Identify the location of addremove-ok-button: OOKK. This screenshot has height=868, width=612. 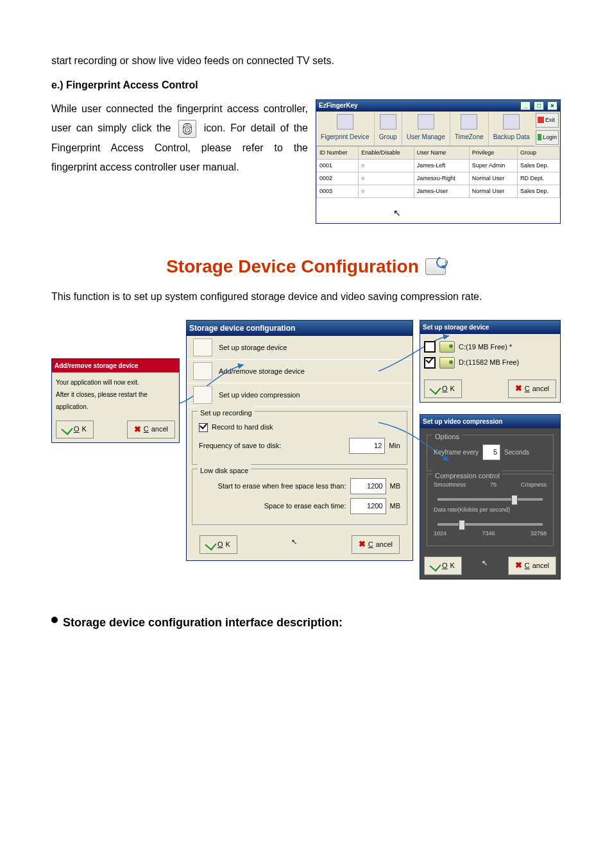
(74, 430).